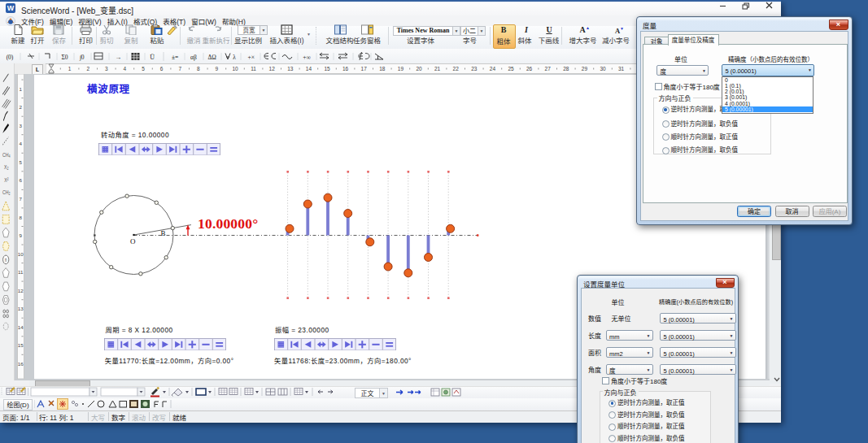  I want to click on svg-text: 30, so click(603, 68).